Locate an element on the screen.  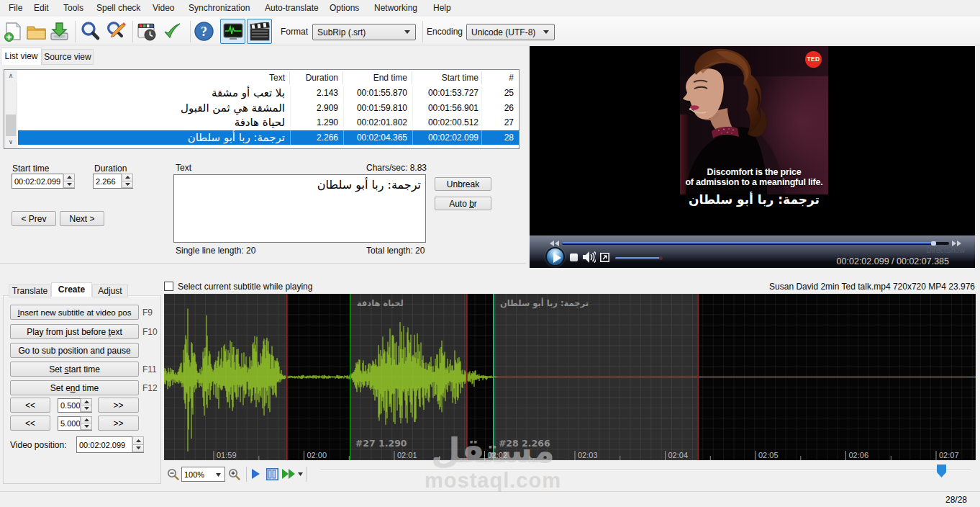
col-header-end-time: End time is located at coordinates (376, 78).